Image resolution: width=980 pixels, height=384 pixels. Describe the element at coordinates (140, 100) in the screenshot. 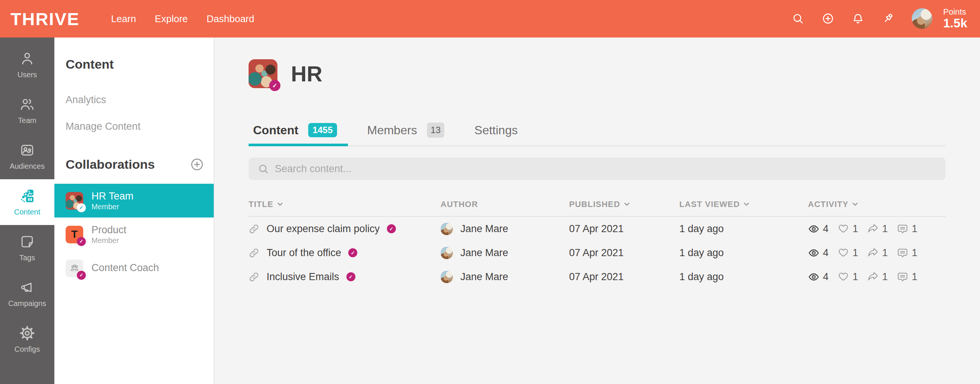

I see `sidebar-item-analytics: Analytics` at that location.